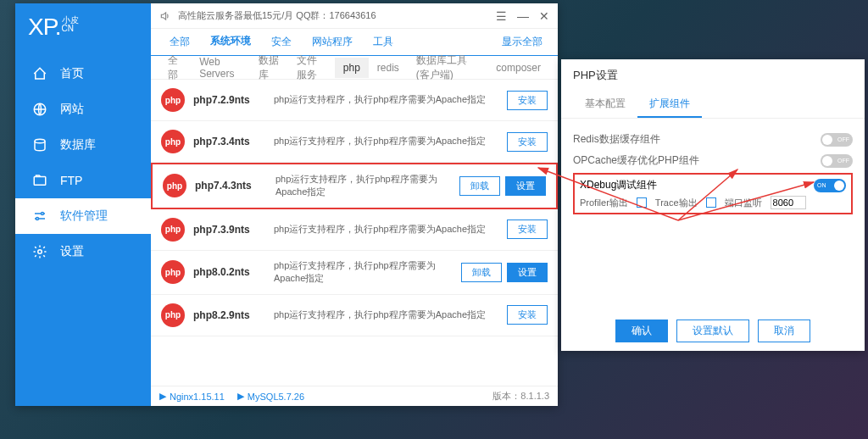 This screenshot has width=868, height=439. I want to click on nav-label: 设置, so click(72, 252).